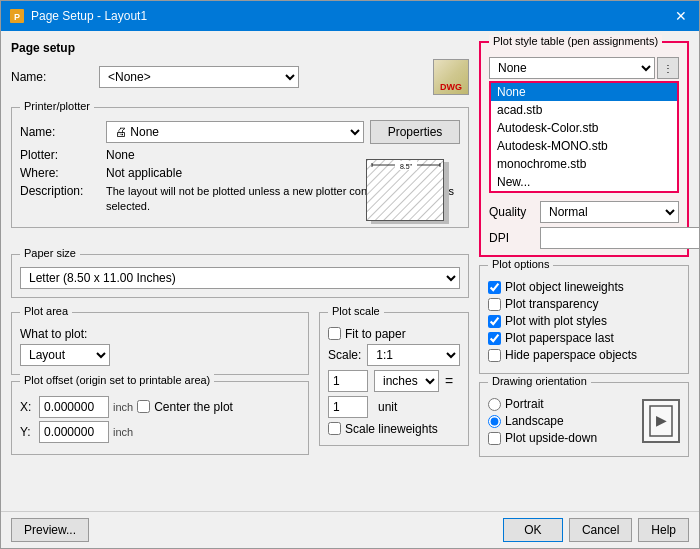 This screenshot has height=549, width=700. What do you see at coordinates (51, 77) in the screenshot?
I see `name-label: Name:` at bounding box center [51, 77].